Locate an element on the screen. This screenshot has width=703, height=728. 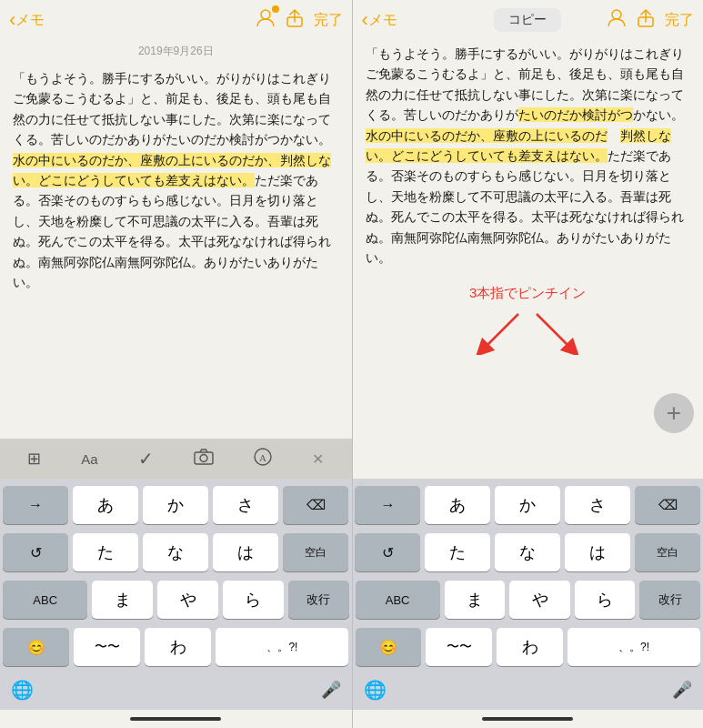
toolbar-camera-icon is located at coordinates (204, 459).